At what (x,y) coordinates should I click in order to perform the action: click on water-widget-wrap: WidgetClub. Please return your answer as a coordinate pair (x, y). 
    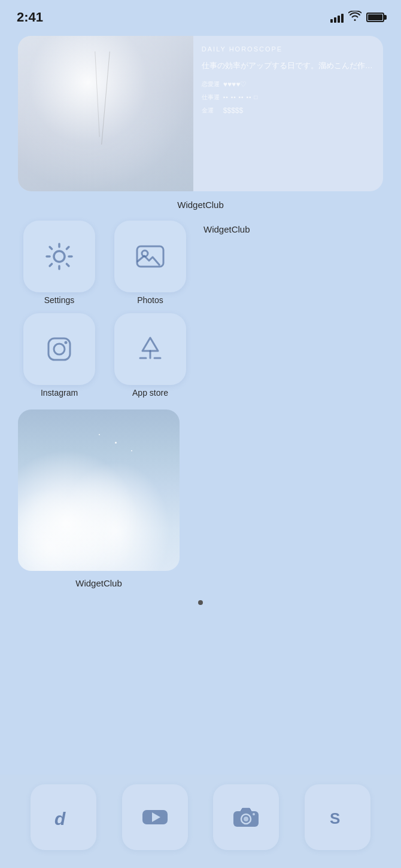
    Looking at the image, I should click on (227, 227).